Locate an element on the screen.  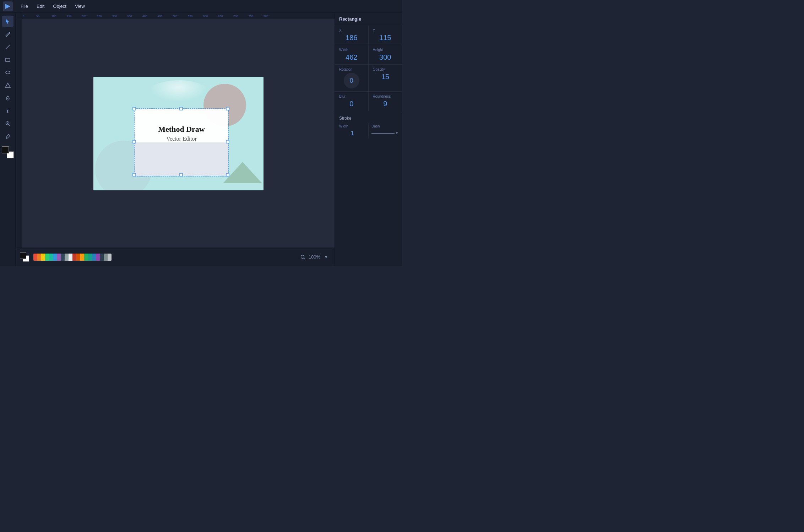
properties-grid: X 186 Y 115 Width 462 Height 300 Rotatio… is located at coordinates (369, 68).